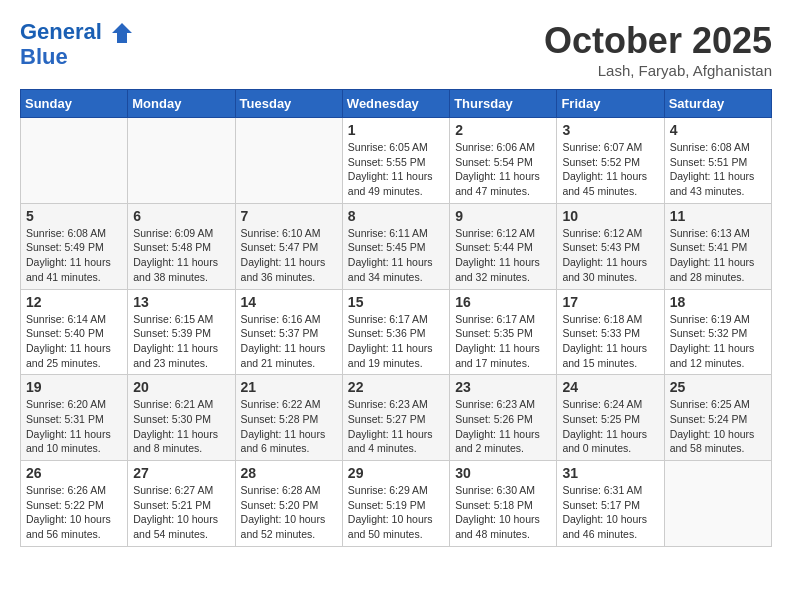 The height and width of the screenshot is (612, 792). What do you see at coordinates (74, 512) in the screenshot?
I see `day-info: Sunrise: 6:26 AM Sunset: 5:22 PM Dayligh…` at bounding box center [74, 512].